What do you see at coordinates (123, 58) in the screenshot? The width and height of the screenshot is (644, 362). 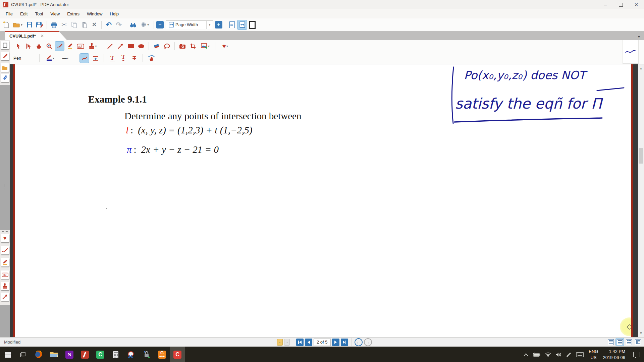 I see `squiggle-text-tool: T∼` at bounding box center [123, 58].